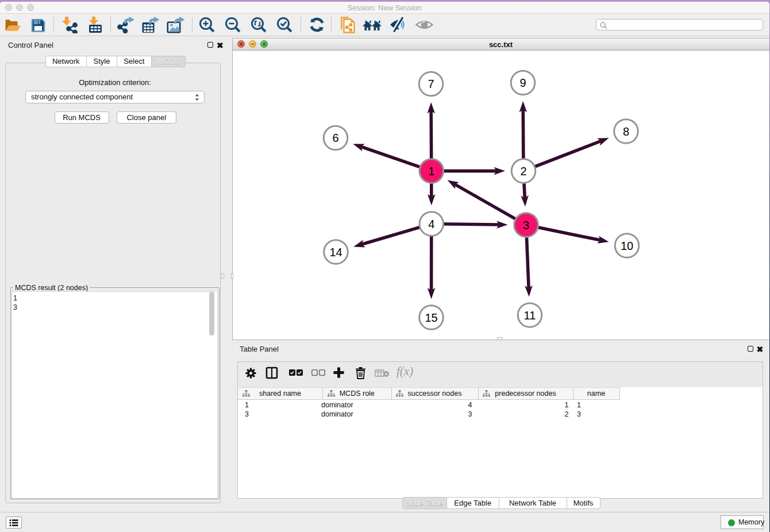 The height and width of the screenshot is (532, 770). Describe the element at coordinates (431, 224) in the screenshot. I see `svg-text: 4` at that location.